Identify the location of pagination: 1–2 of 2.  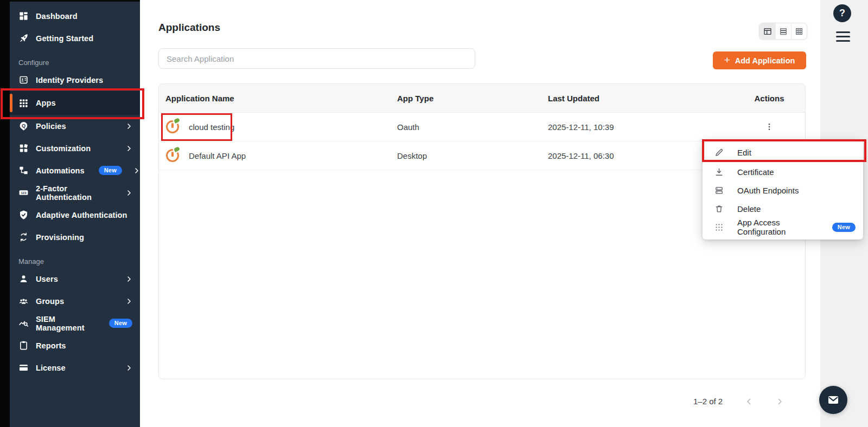
(738, 401).